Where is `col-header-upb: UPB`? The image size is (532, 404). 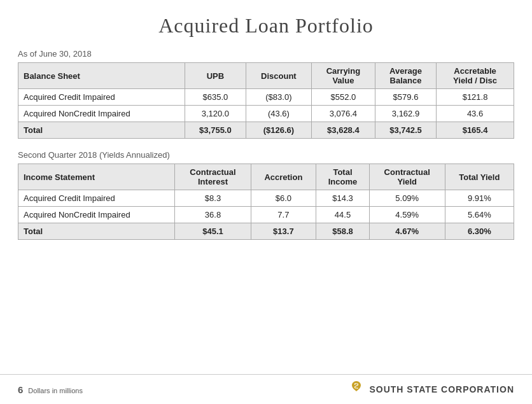
col-header-upb: UPB is located at coordinates (215, 76).